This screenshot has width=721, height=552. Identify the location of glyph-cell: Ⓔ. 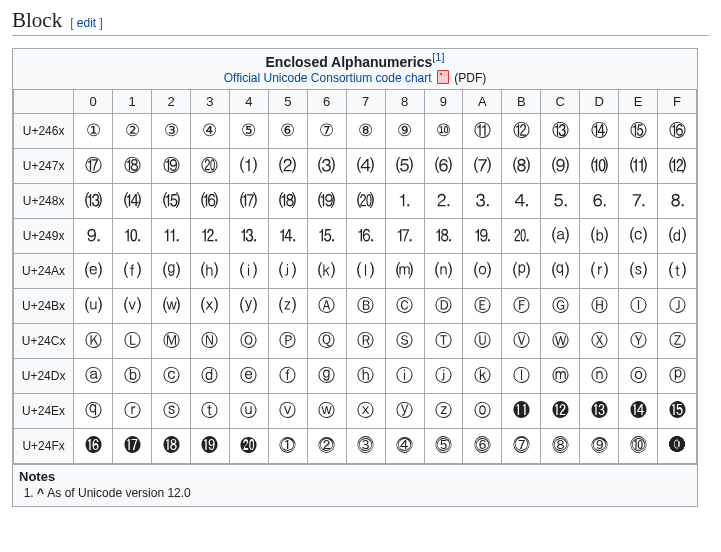
(482, 306).